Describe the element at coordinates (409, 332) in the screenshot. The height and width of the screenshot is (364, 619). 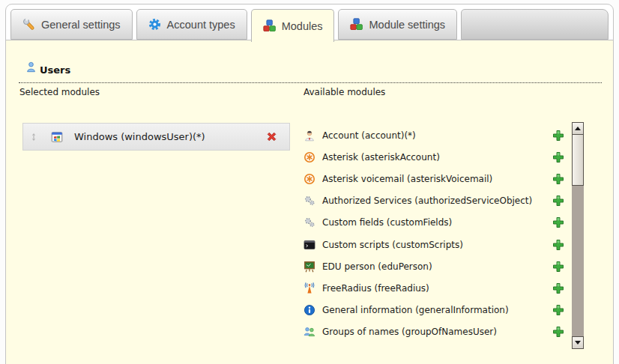
I see `module-label: Groups of names (groupOfNamesUser)` at that location.